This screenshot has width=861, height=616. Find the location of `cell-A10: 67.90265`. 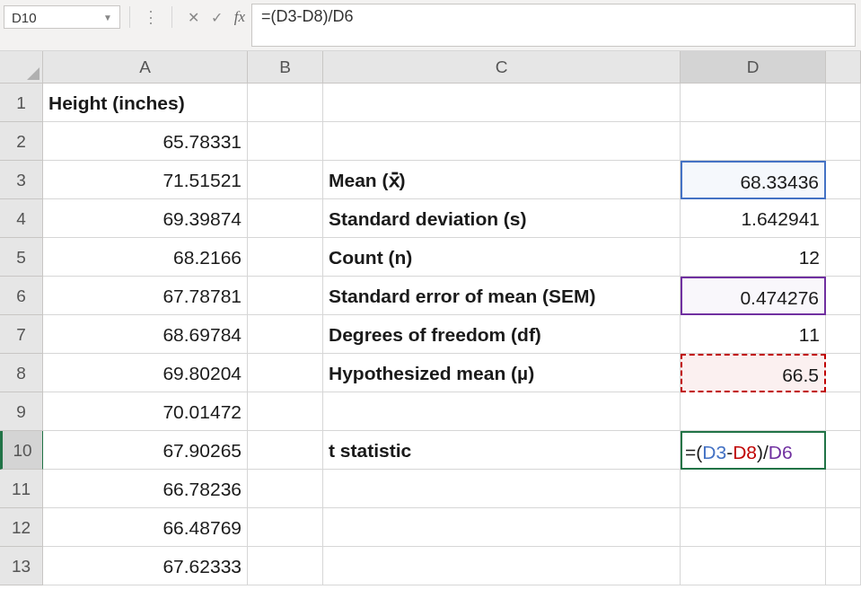

cell-A10: 67.90265 is located at coordinates (145, 451).